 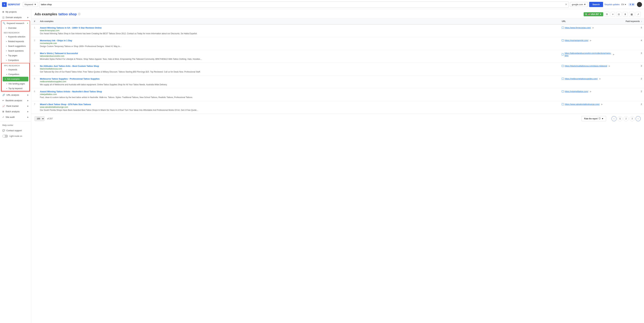 What do you see at coordinates (589, 14) in the screenshot?
I see `flag-icon: 🇺🇸` at bounding box center [589, 14].